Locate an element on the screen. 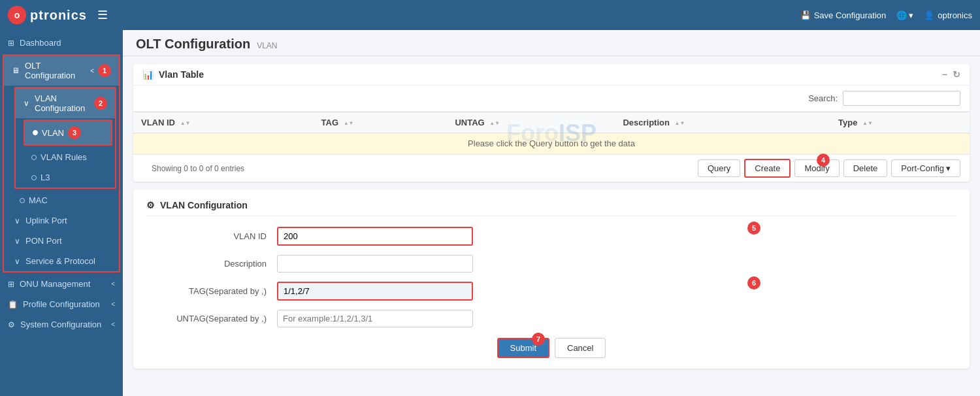 This screenshot has height=396, width=980. col-tag: TAG ▲▼ is located at coordinates (380, 123).